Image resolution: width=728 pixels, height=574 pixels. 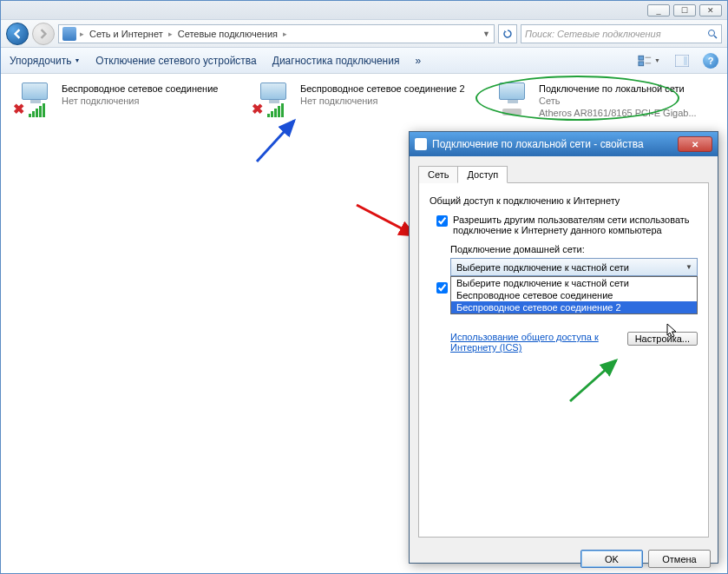 What do you see at coordinates (279, 140) in the screenshot?
I see `annotation-arrow-blue` at bounding box center [279, 140].